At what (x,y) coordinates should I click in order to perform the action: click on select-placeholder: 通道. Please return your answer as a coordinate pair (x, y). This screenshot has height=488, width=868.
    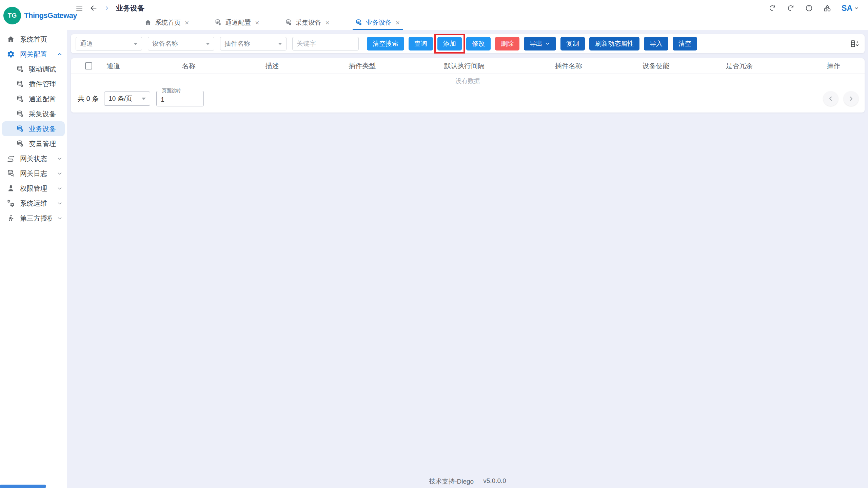
    Looking at the image, I should click on (107, 44).